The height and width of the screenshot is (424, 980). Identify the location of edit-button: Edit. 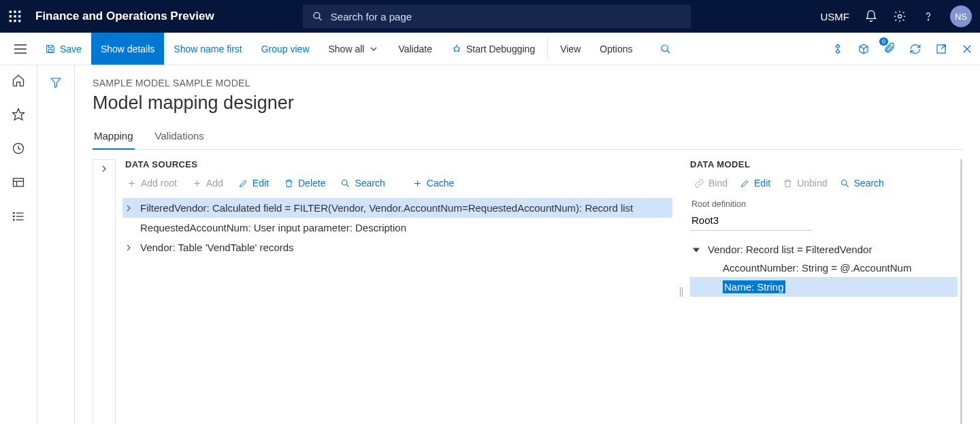
(253, 183).